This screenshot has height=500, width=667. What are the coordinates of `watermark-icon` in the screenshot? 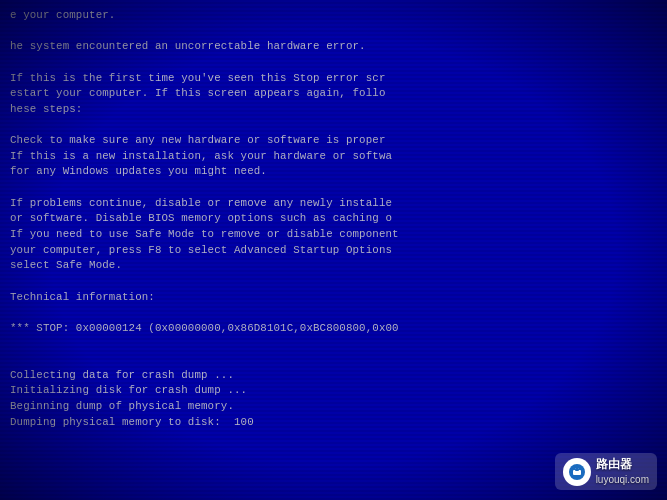 It's located at (577, 472).